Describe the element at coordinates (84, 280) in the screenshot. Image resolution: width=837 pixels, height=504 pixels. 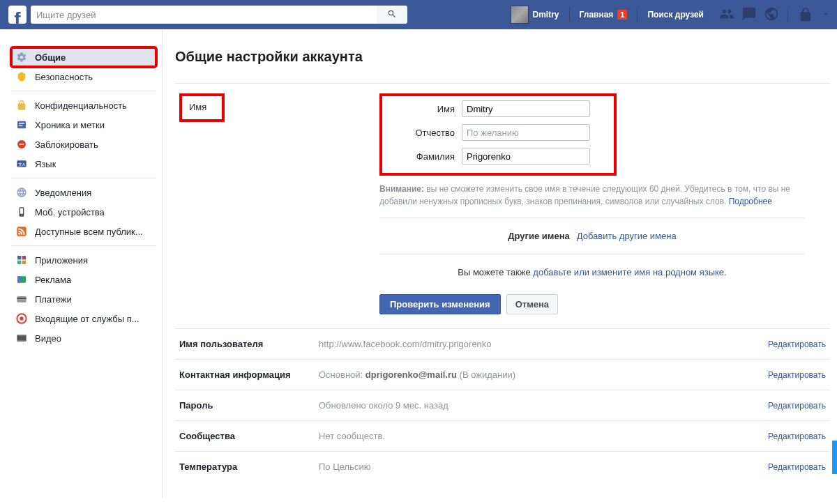
I see `sidebar-item-ads: Реклама` at that location.